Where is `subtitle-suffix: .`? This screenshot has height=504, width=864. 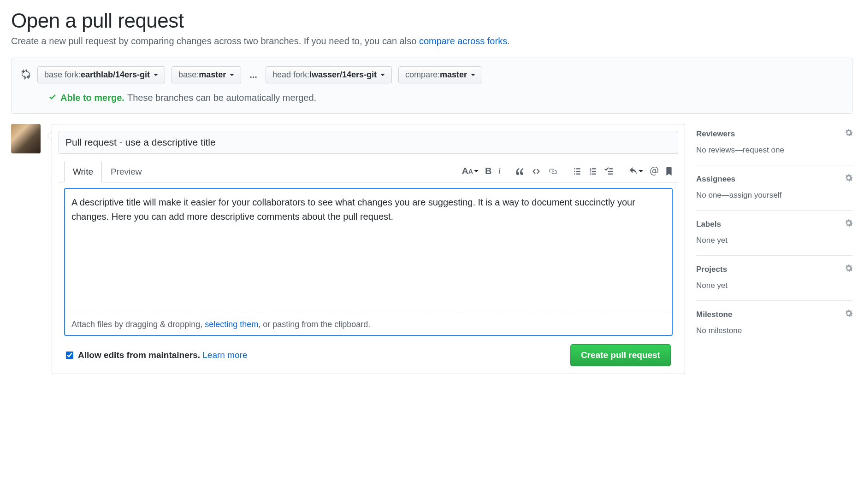
subtitle-suffix: . is located at coordinates (509, 41).